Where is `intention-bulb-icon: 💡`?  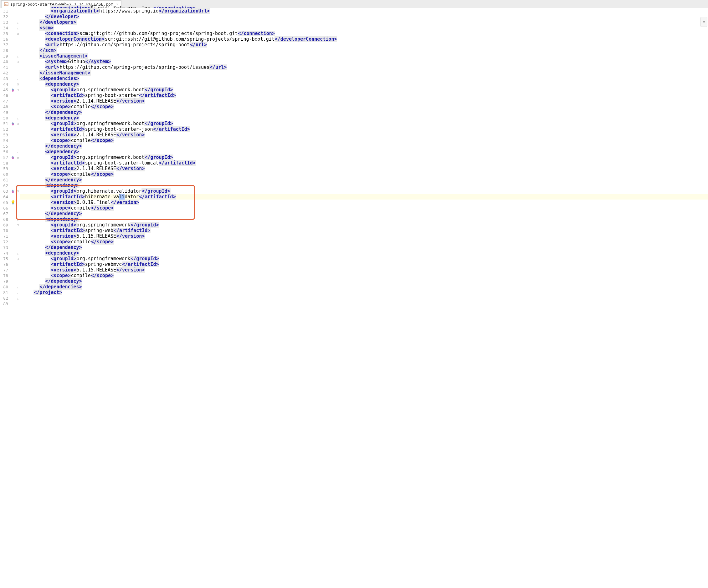
intention-bulb-icon: 💡 is located at coordinates (13, 202).